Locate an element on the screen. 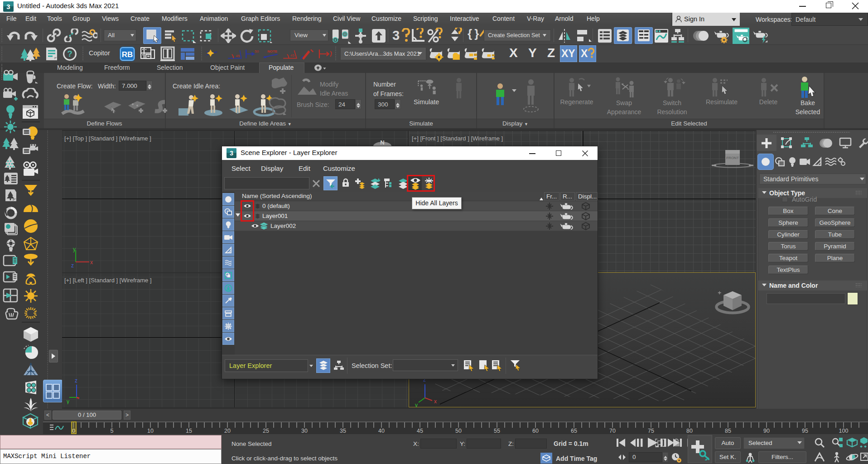  svg-text: NOTE is located at coordinates (272, 52).